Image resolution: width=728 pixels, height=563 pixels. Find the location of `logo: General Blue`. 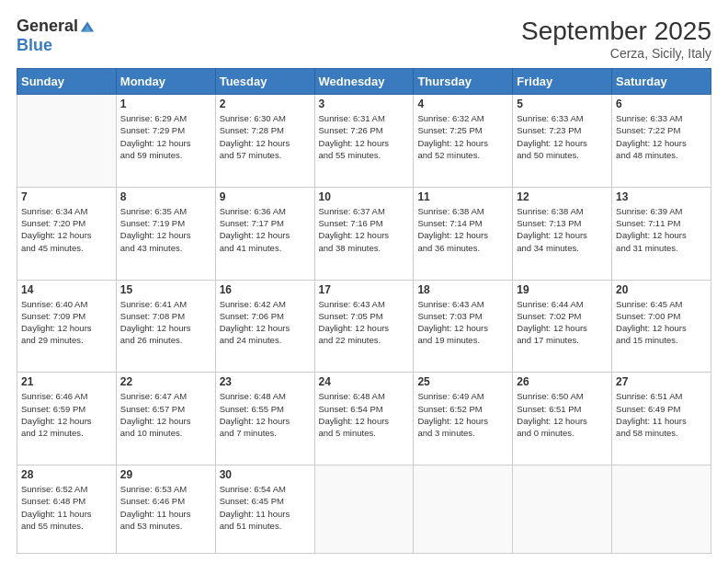

logo: General Blue is located at coordinates (56, 36).